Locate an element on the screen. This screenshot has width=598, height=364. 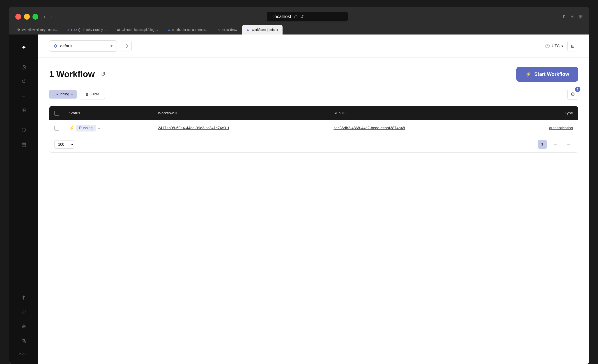
row-workflow-id-cell: 2417eb08-65e4-44da-99c2-cc341c74c01f is located at coordinates (241, 128).